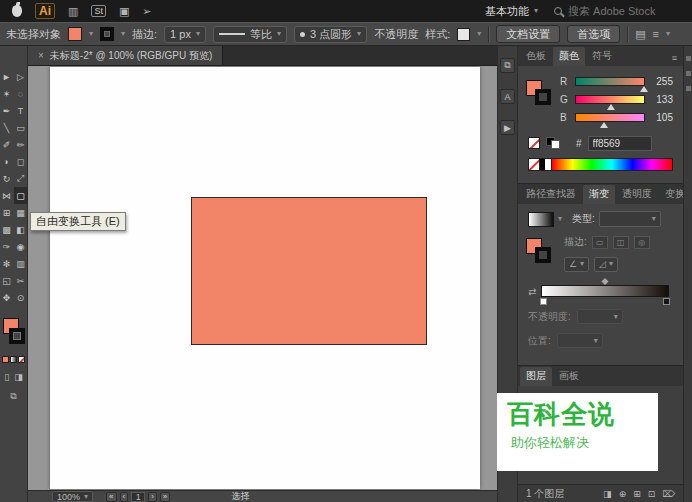 This screenshot has height=502, width=692. What do you see at coordinates (7, 212) in the screenshot?
I see `shape-builder-tool: ⊞` at bounding box center [7, 212].